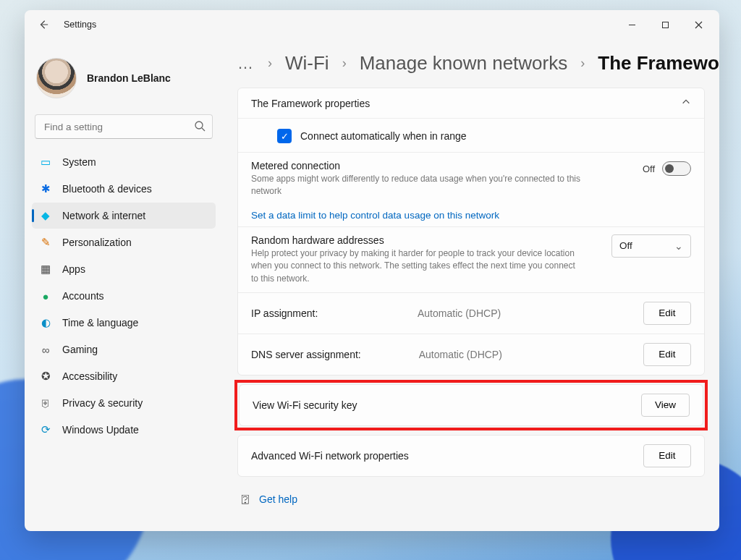  I want to click on search-input, so click(124, 127).